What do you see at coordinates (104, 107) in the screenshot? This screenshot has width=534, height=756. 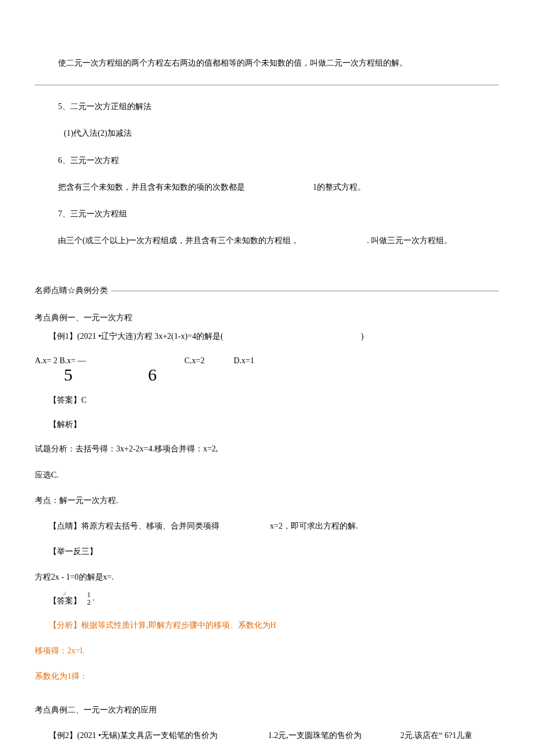 I see `heading-5: 5、二元一次方正组的解法` at bounding box center [104, 107].